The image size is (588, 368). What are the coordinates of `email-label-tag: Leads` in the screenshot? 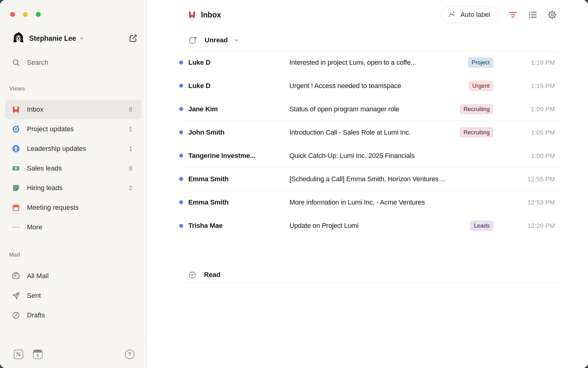 It's located at (482, 226).